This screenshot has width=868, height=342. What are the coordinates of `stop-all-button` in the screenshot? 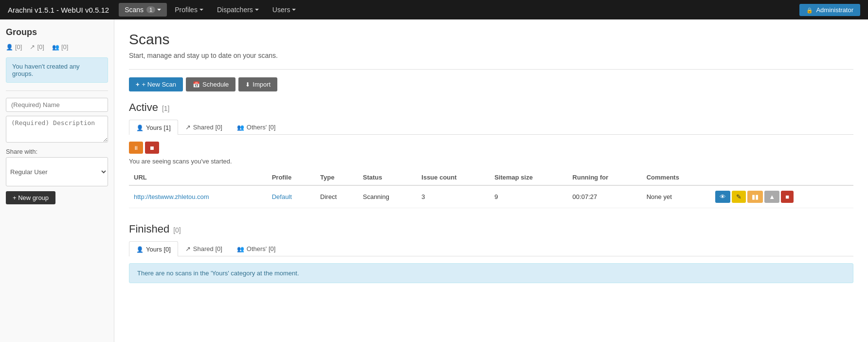 It's located at (152, 148).